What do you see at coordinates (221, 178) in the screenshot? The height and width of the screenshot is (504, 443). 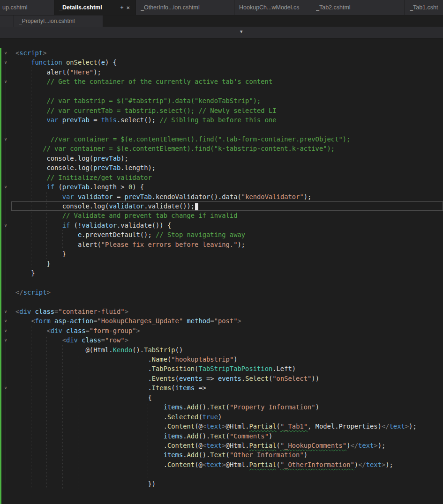 I see `code-line: // Initialize/get validator` at bounding box center [221, 178].